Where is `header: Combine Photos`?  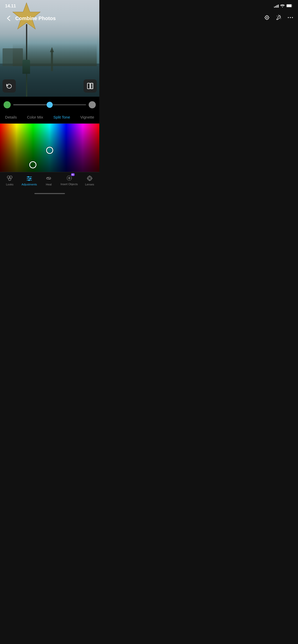 header: Combine Photos is located at coordinates (50, 13).